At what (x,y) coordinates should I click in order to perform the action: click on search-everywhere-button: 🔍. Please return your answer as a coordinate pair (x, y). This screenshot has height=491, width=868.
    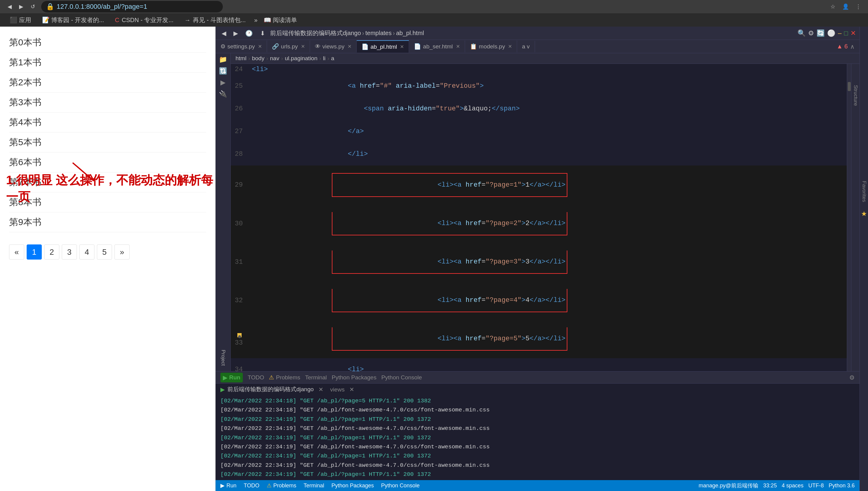
    Looking at the image, I should click on (802, 33).